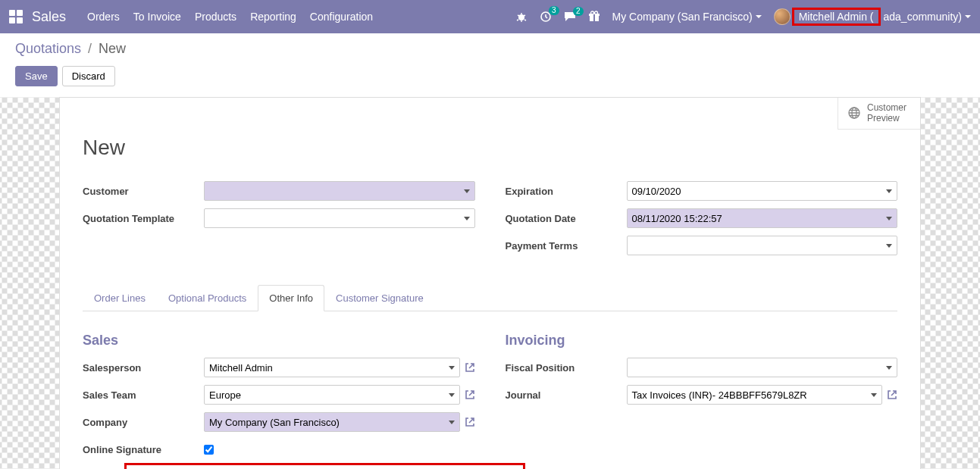 The image size is (980, 469). Describe the element at coordinates (143, 423) in the screenshot. I see `label-company: Company` at that location.